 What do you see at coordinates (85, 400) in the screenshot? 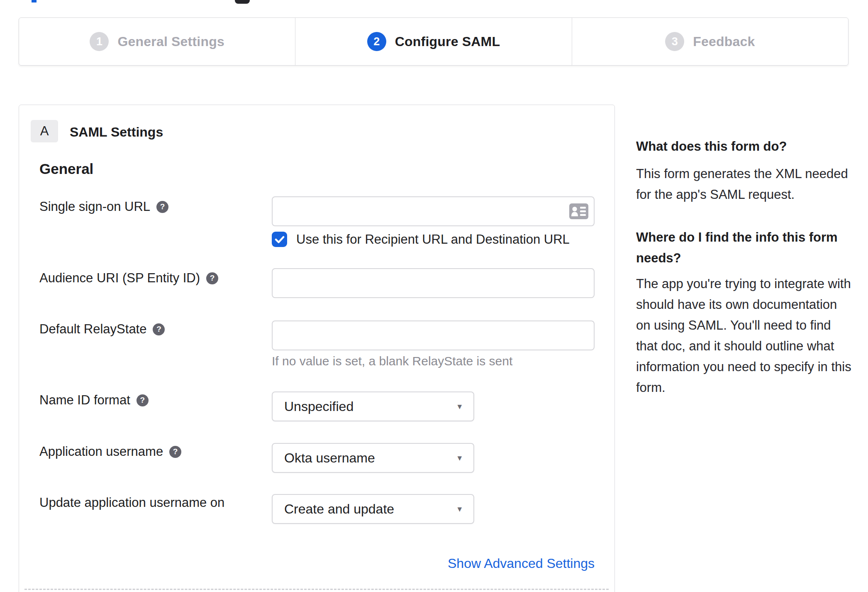
I see `name-id-format-label: Name ID format` at bounding box center [85, 400].